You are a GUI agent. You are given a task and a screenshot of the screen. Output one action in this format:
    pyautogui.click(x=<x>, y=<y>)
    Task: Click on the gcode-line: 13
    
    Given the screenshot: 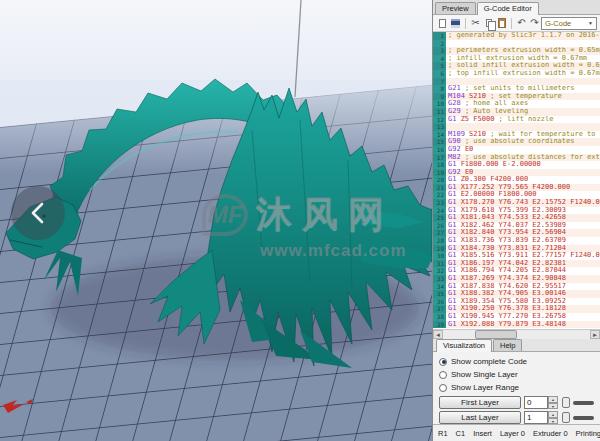 What is the action you would take?
    pyautogui.click(x=516, y=127)
    